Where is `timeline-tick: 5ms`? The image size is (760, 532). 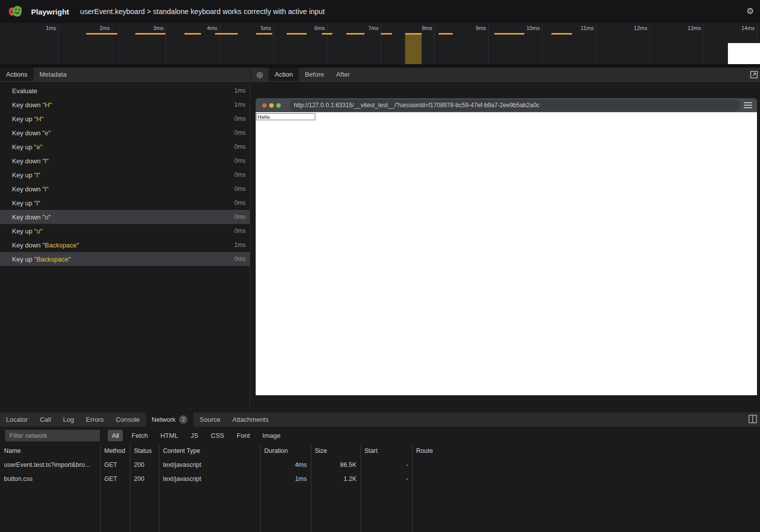 timeline-tick: 5ms is located at coordinates (247, 44).